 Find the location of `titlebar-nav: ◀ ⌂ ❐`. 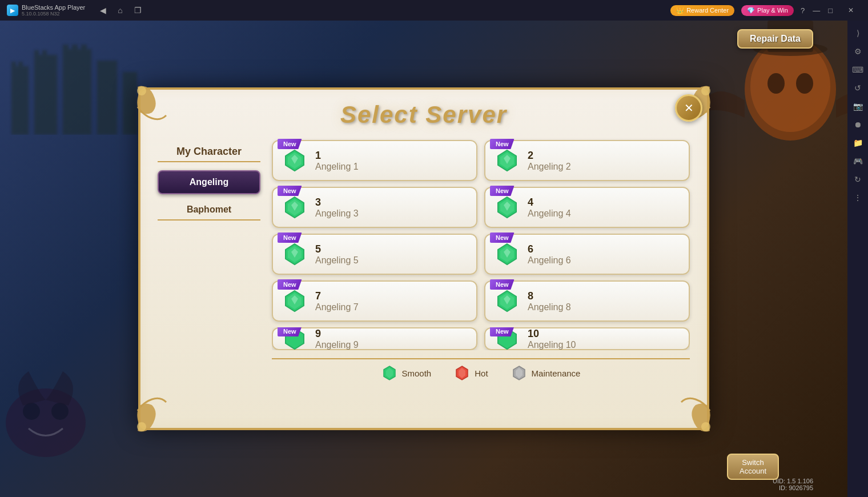

titlebar-nav: ◀ ⌂ ❐ is located at coordinates (120, 10).